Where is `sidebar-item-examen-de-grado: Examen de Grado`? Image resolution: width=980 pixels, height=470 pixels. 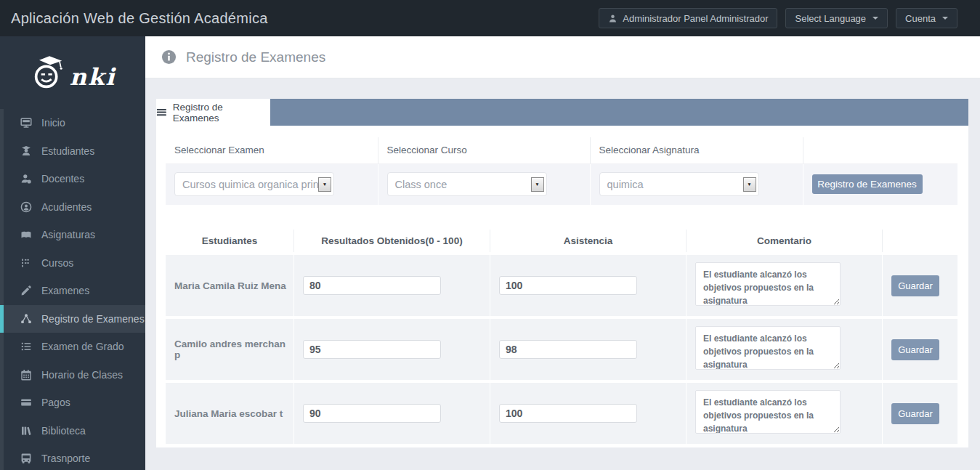
sidebar-item-examen-de-grado: Examen de Grado is located at coordinates (73, 347).